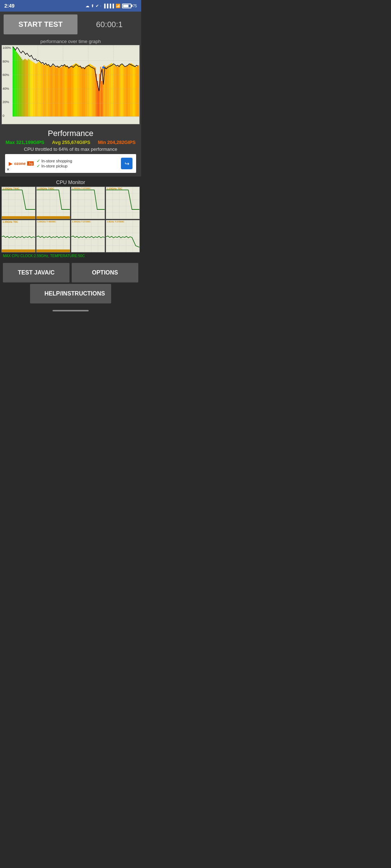 This screenshot has width=391, height=868. I want to click on bottom-buttons: TEST JAVA/C OPTIONS, so click(71, 272).